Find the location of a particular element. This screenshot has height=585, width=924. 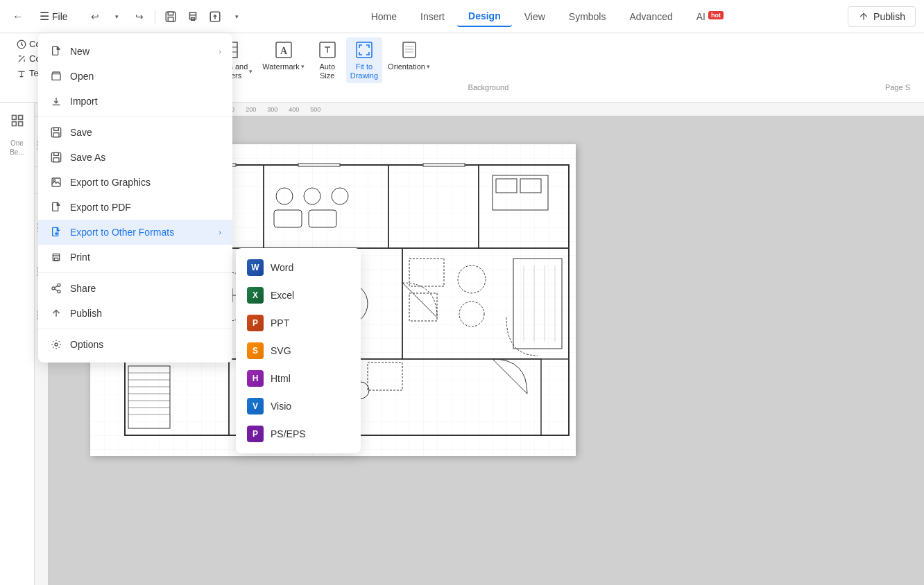

import-icon is located at coordinates (56, 101).